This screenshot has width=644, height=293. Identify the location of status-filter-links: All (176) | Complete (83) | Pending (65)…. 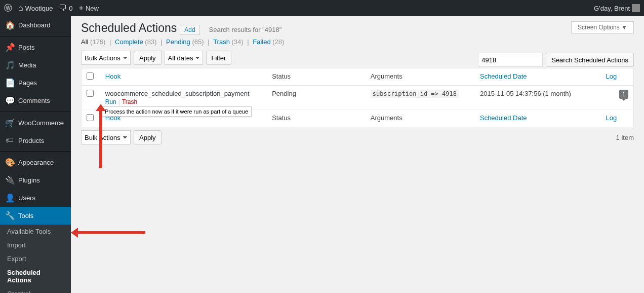
(357, 42).